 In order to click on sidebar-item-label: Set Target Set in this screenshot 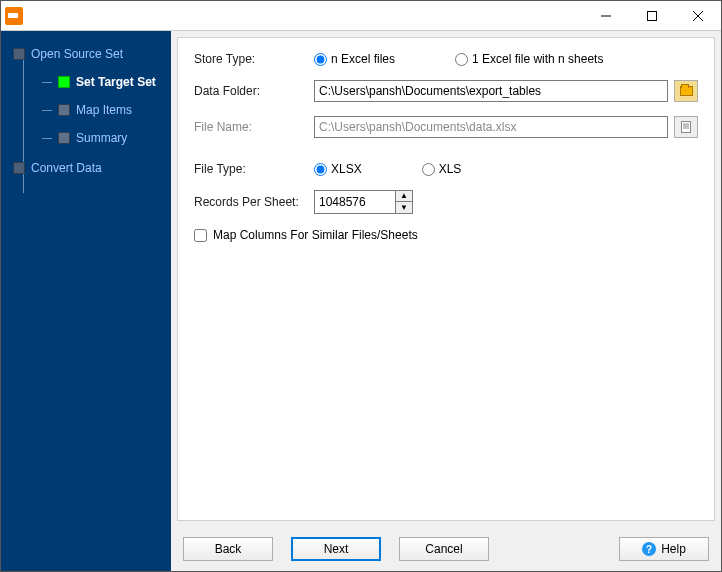, I will do `click(116, 82)`.